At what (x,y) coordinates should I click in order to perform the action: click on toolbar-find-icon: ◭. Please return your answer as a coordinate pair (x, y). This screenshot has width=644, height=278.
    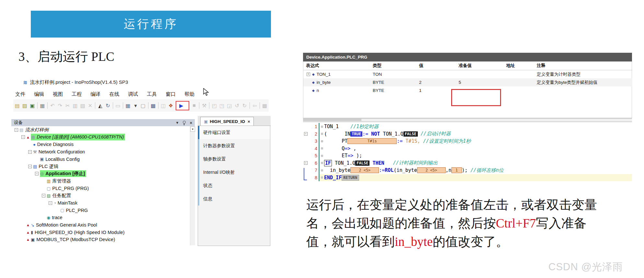
    Looking at the image, I should click on (100, 106).